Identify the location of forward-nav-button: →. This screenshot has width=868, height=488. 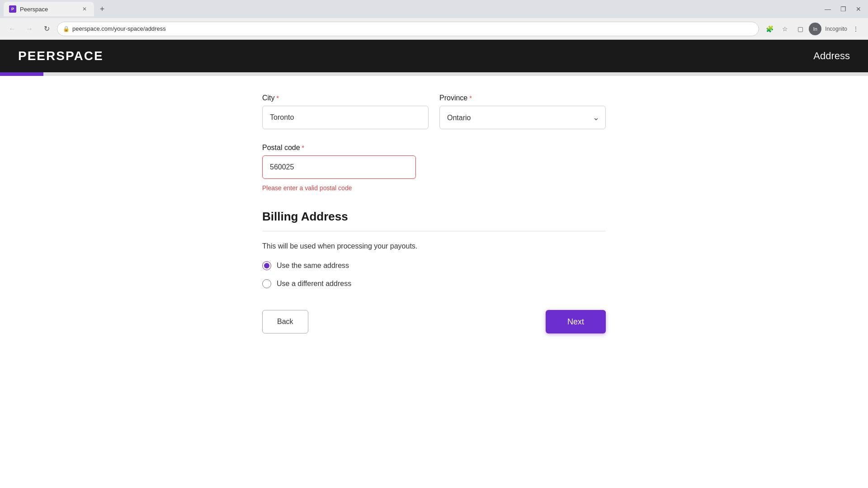
(29, 29).